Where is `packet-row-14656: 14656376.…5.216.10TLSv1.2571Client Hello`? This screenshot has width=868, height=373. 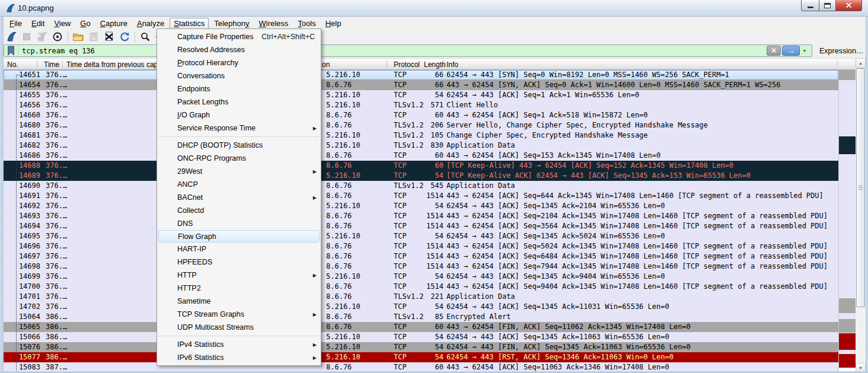 packet-row-14656: 14656376.…5.216.10TLSv1.2571Client Hello is located at coordinates (421, 106).